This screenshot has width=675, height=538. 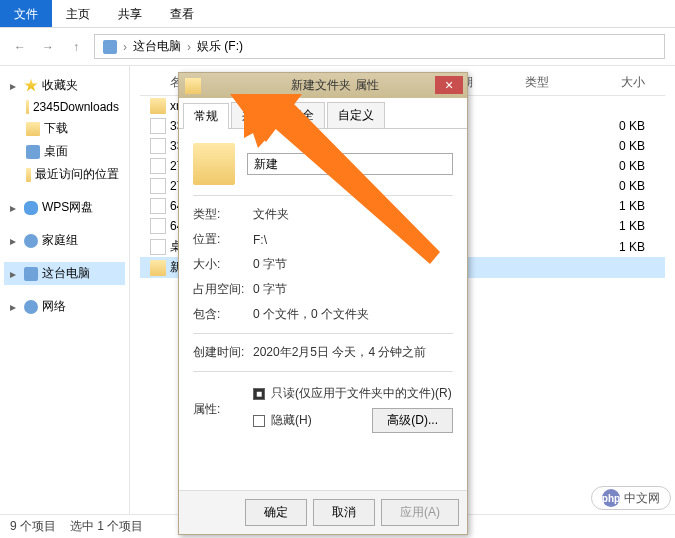 What do you see at coordinates (130, 14) in the screenshot?
I see `tab-share: 共享` at bounding box center [130, 14].